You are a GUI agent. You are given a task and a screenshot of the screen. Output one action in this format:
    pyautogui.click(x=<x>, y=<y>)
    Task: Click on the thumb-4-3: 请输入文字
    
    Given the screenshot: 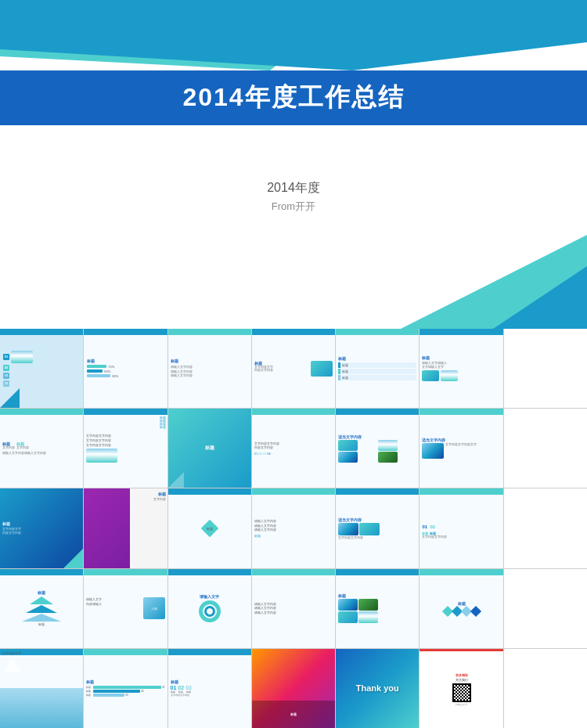 What is the action you would take?
    pyautogui.click(x=210, y=609)
    